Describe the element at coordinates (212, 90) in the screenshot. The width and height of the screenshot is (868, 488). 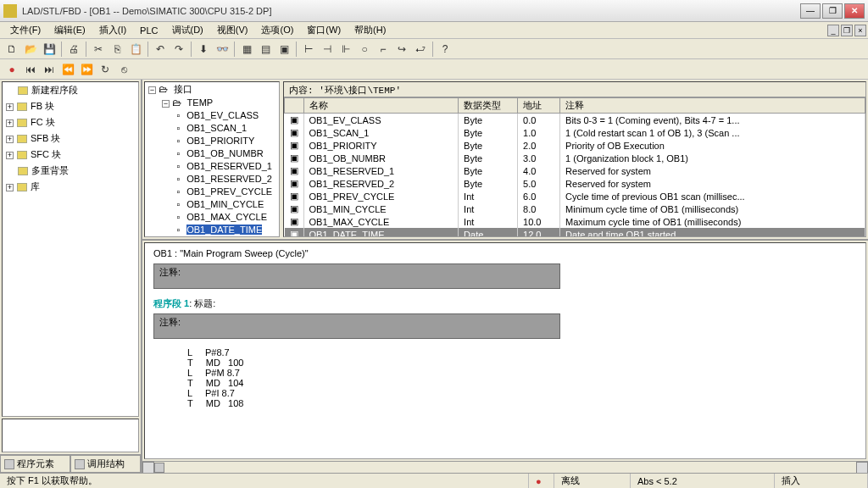
I see `tree-root-interface: −🗁 接口` at that location.